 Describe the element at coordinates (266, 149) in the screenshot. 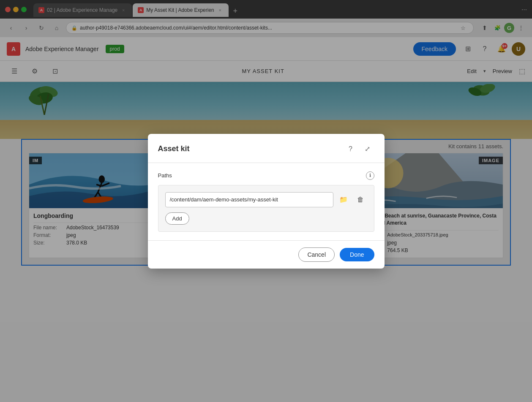

I see `dialog-header: Asset kit ? ⤢` at that location.